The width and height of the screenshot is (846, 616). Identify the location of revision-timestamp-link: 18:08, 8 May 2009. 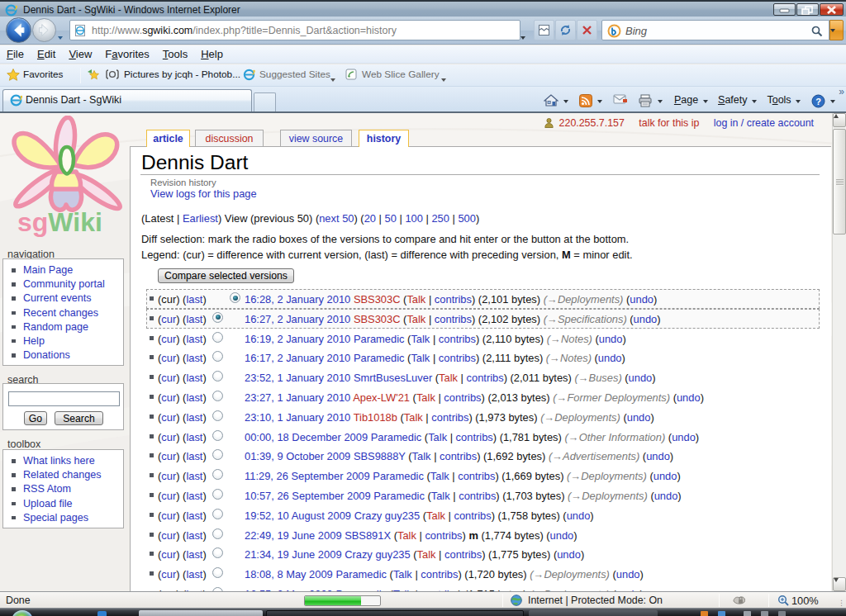
(289, 575).